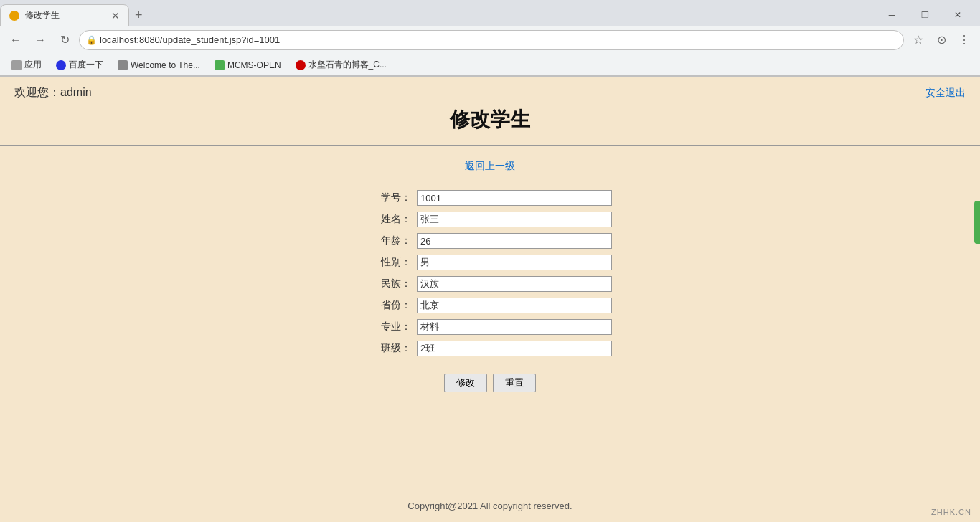  I want to click on back-button: ←, so click(16, 40).